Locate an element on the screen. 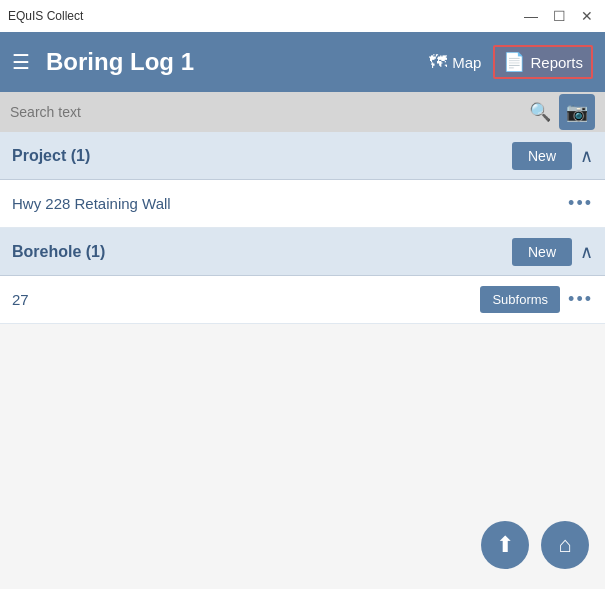  borehole-collapse-icon: ∧ is located at coordinates (586, 252).